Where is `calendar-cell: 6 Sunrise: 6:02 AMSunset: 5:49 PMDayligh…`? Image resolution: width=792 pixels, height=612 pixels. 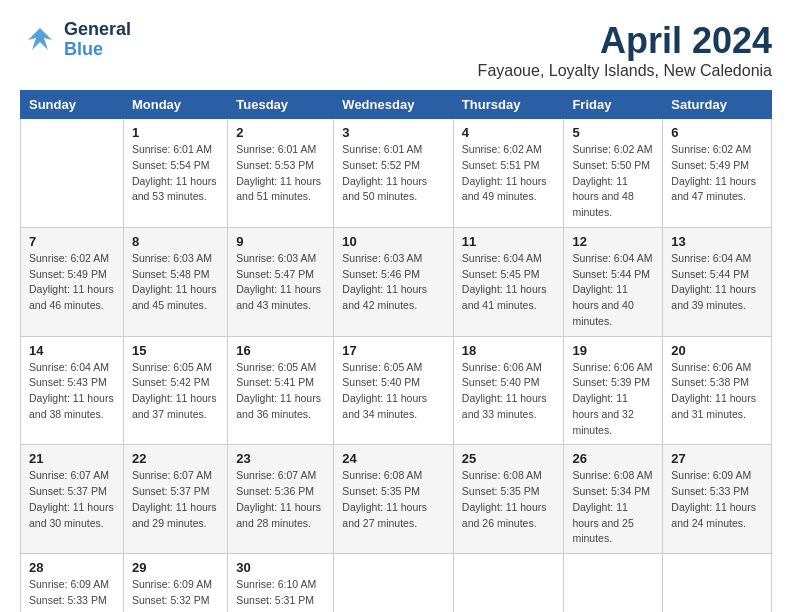 calendar-cell: 6 Sunrise: 6:02 AMSunset: 5:49 PMDayligh… is located at coordinates (718, 174).